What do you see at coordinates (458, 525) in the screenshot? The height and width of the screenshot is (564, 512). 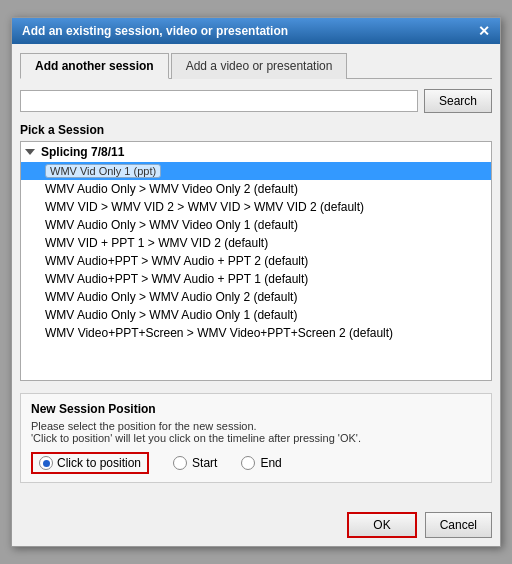 I see `cancel-button: Cancel` at bounding box center [458, 525].